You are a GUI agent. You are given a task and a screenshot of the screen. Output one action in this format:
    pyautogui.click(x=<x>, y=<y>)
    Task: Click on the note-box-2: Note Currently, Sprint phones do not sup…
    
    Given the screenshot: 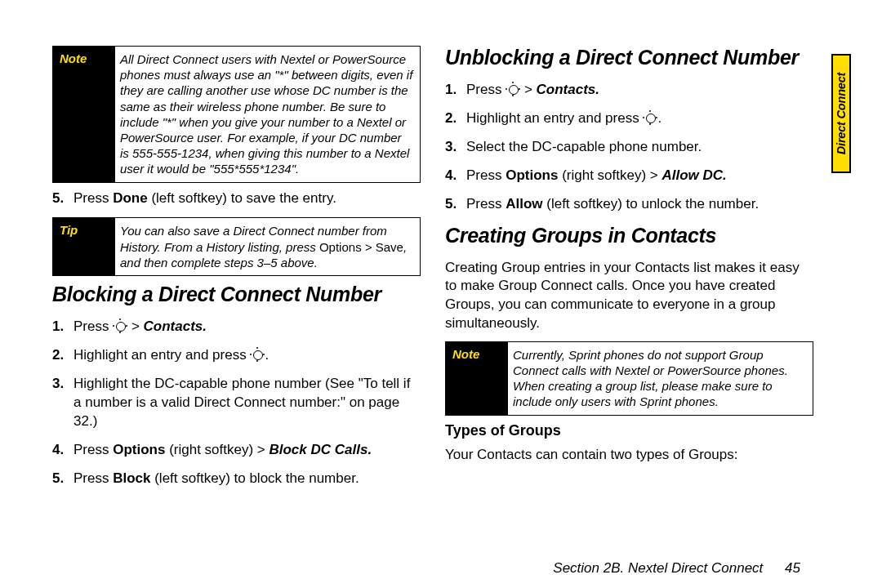 What is the action you would take?
    pyautogui.click(x=629, y=379)
    